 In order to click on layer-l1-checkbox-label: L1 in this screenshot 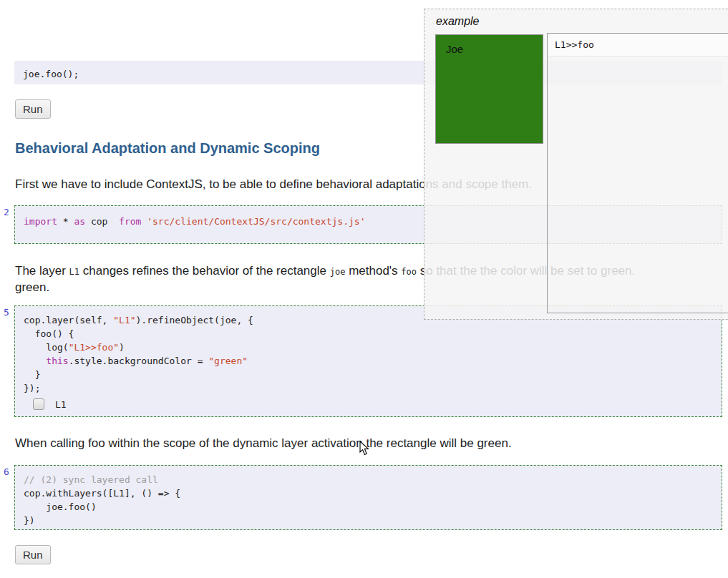, I will do `click(61, 405)`.